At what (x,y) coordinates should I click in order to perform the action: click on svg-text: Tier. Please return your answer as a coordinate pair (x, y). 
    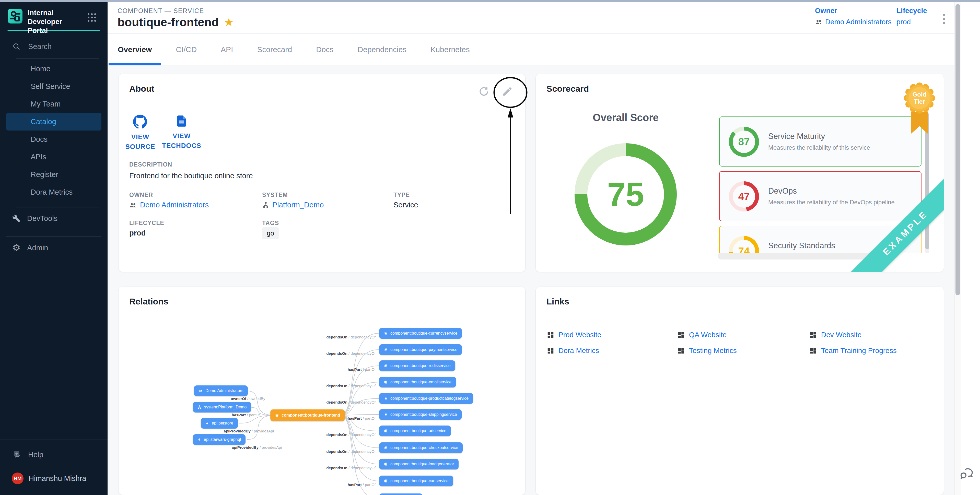
    Looking at the image, I should click on (920, 102).